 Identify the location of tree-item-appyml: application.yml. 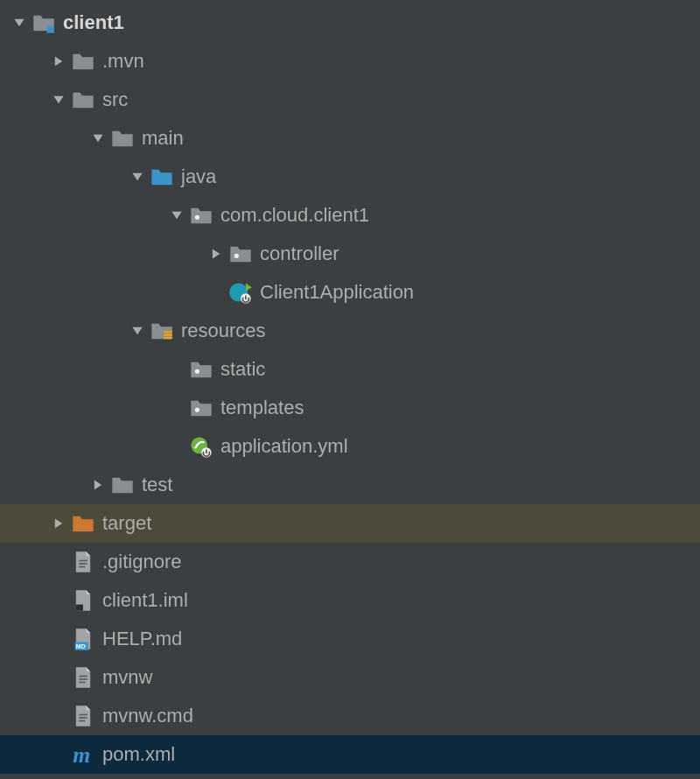
(350, 446).